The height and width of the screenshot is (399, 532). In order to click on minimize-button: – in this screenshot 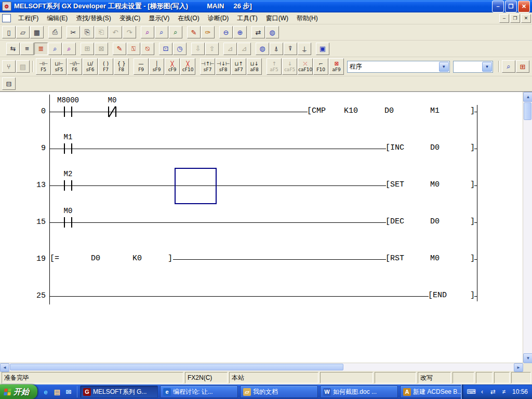, I will do `click(498, 6)`.